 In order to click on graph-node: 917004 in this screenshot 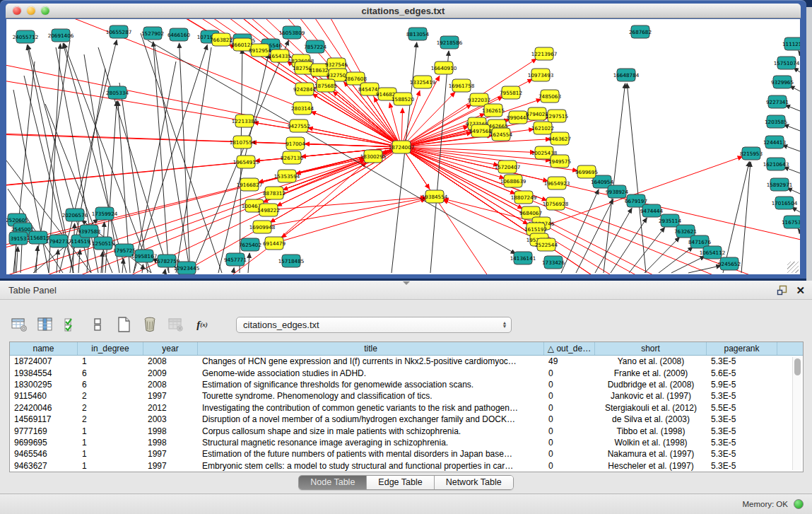, I will do `click(295, 144)`.